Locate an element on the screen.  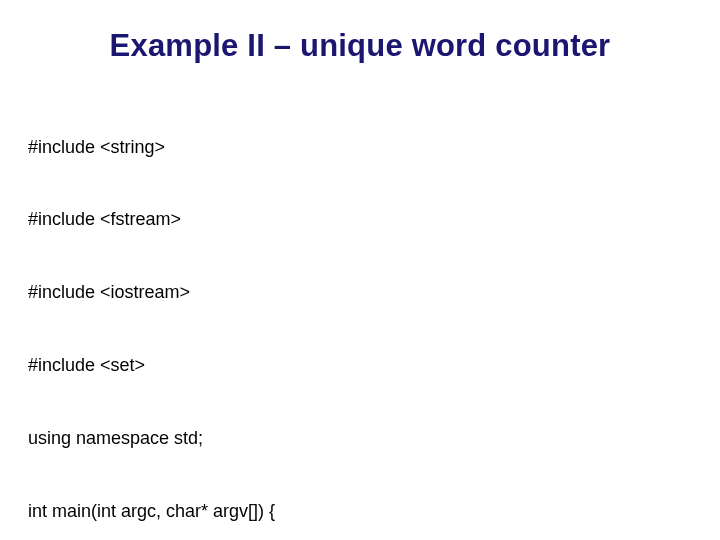
code-line: #include <iostream> is located at coordinates (360, 292).